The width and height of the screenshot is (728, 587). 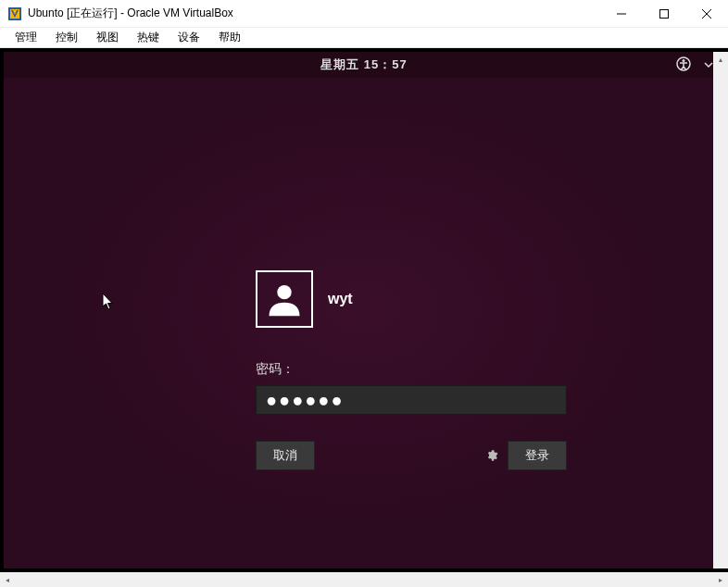 I want to click on menu-view: 视图, so click(x=107, y=37).